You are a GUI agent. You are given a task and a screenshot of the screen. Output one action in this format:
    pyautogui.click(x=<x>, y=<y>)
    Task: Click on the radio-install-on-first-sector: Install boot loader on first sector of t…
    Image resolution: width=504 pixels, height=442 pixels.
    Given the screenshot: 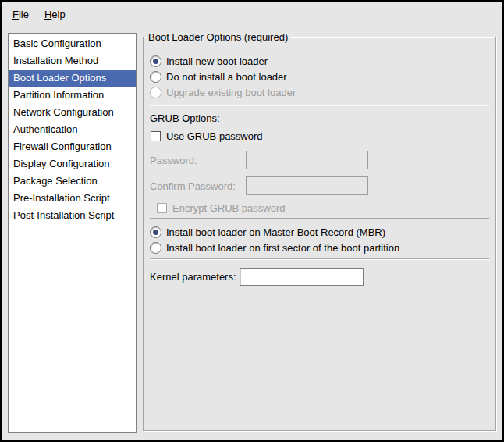 What is the action you would take?
    pyautogui.click(x=320, y=248)
    